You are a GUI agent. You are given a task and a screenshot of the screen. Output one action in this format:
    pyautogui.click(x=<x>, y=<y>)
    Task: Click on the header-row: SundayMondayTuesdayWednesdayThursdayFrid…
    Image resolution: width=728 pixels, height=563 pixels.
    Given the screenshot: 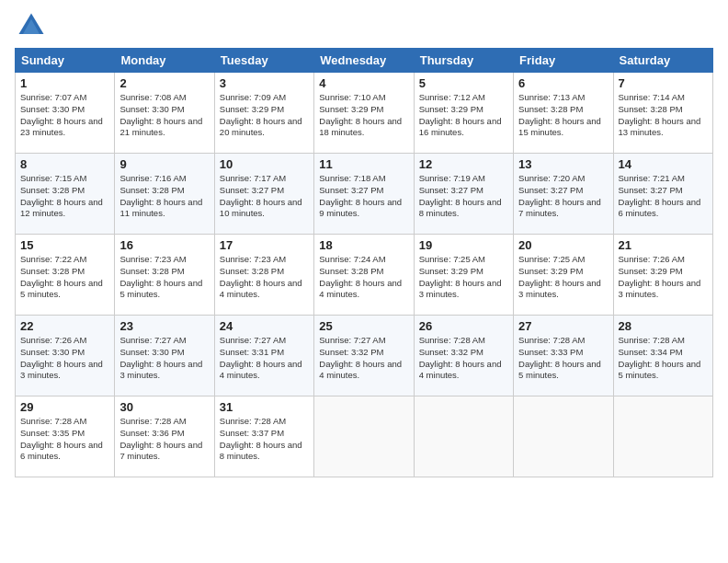 What is the action you would take?
    pyautogui.click(x=364, y=61)
    